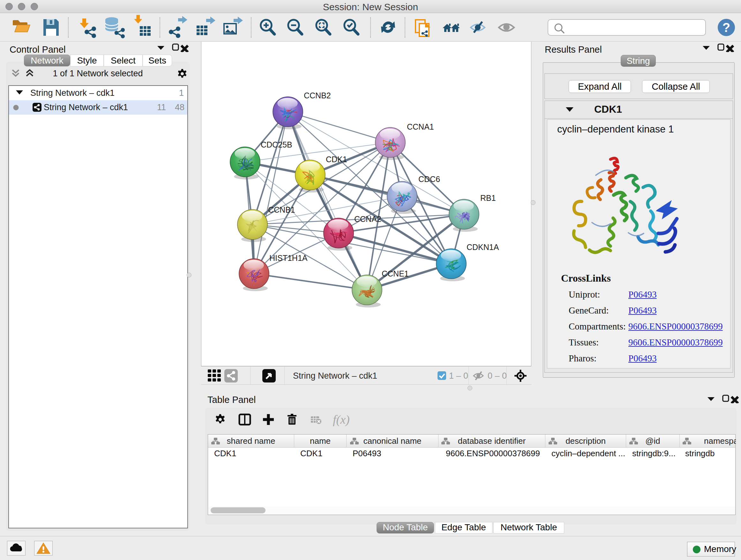  What do you see at coordinates (395, 273) in the screenshot?
I see `svg-text: CCNE1` at bounding box center [395, 273].